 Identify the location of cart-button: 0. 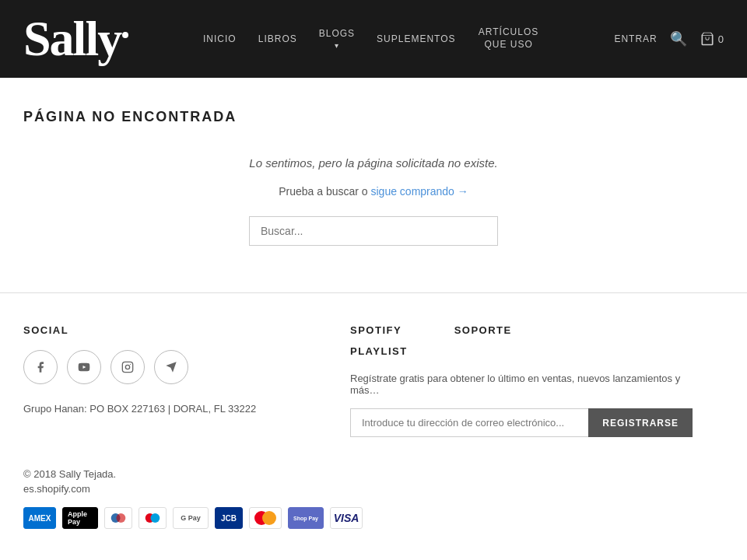
(711, 39).